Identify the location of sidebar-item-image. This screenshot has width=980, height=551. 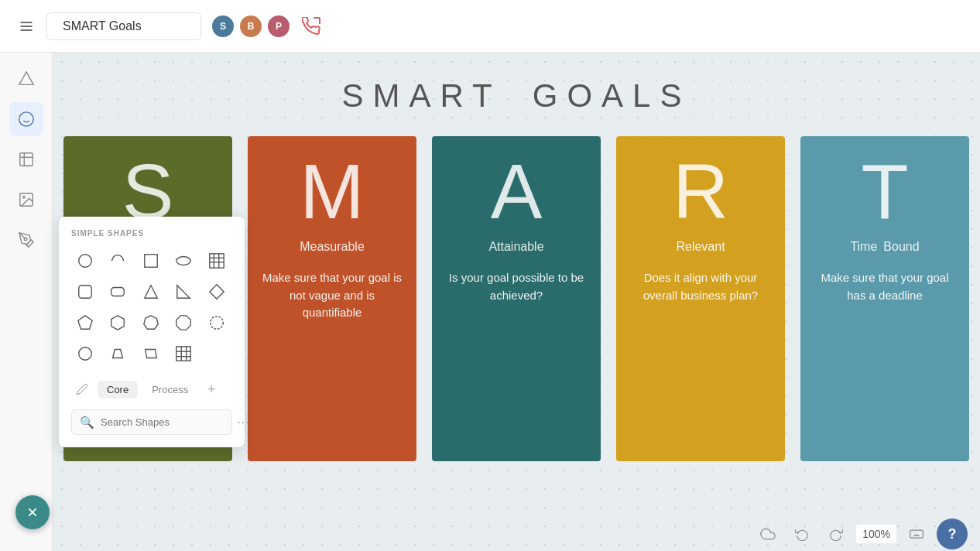
(26, 200).